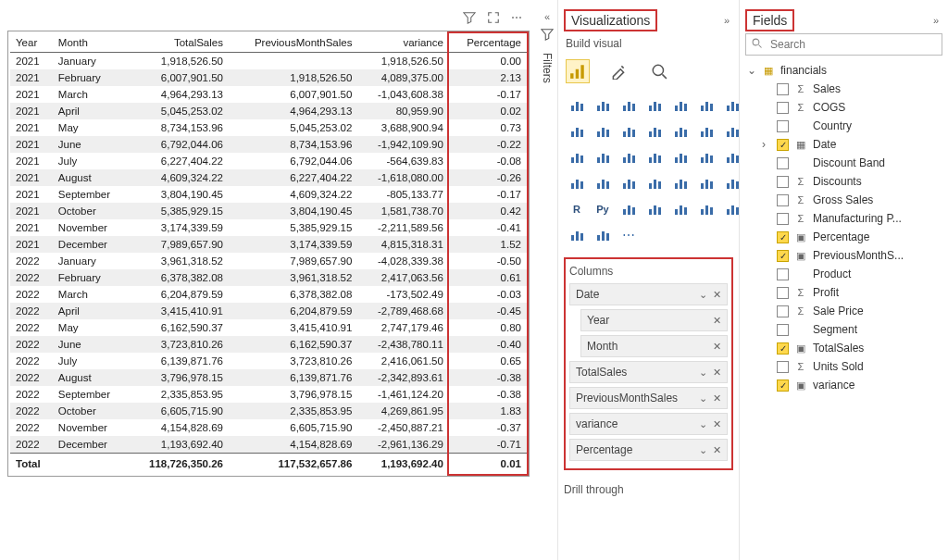  Describe the element at coordinates (603, 157) in the screenshot. I see `viz-pie-icon` at that location.